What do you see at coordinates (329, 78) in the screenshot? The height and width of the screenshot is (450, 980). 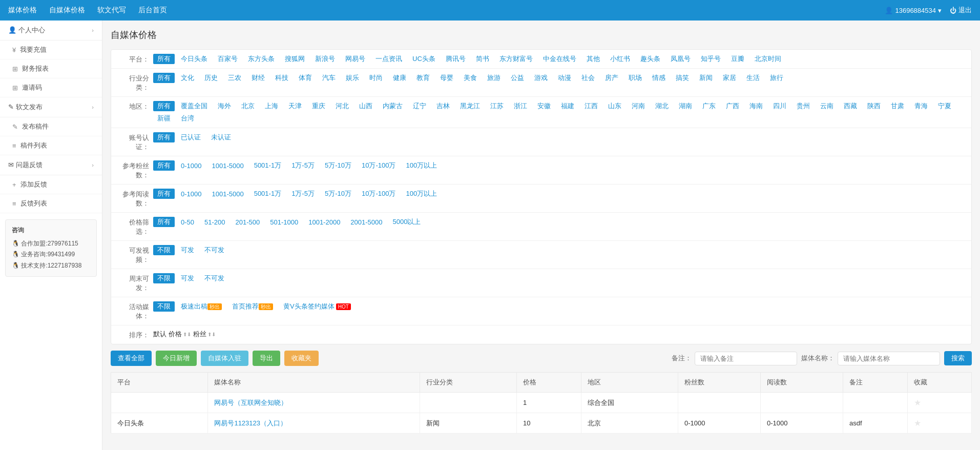 I see `filter-option-industry-options-7: 汽车` at bounding box center [329, 78].